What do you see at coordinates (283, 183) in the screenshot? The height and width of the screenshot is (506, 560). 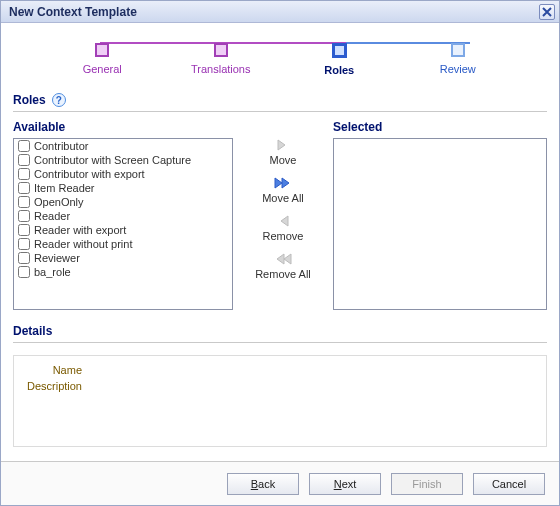 I see `double-chevron-right-icon` at bounding box center [283, 183].